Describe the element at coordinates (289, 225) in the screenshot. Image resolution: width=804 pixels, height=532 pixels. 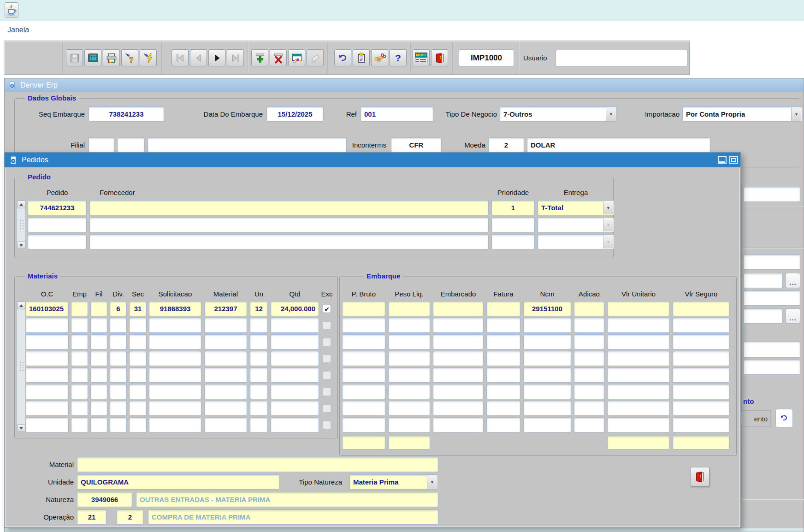
I see `fornecedor-cell` at that location.